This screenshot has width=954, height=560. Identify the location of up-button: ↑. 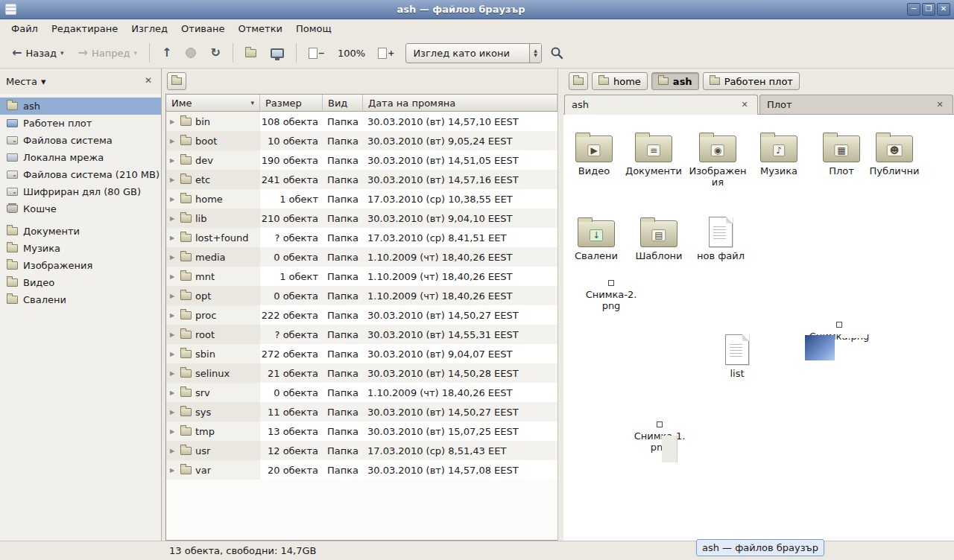
(167, 53).